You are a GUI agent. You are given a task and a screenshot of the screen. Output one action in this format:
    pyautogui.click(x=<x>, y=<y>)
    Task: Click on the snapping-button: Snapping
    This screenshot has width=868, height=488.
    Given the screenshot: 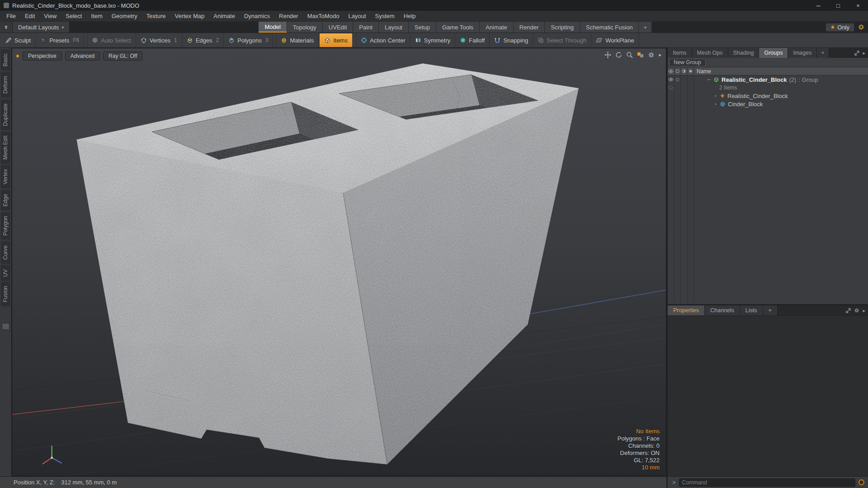 What is the action you would take?
    pyautogui.click(x=511, y=40)
    